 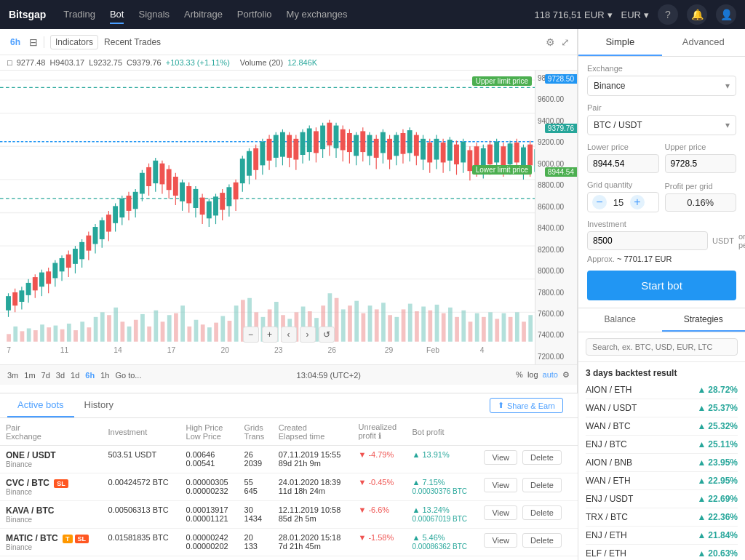 What do you see at coordinates (662, 86) in the screenshot?
I see `exchange-selector: Binance ▾` at bounding box center [662, 86].